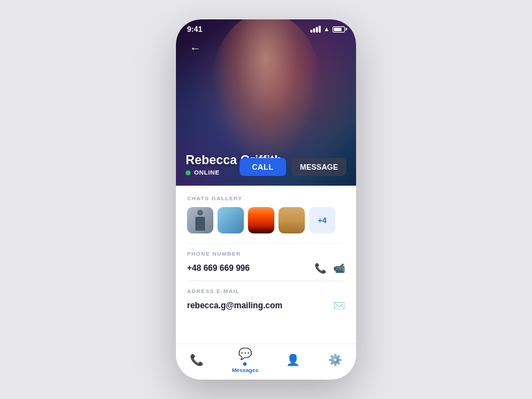  What do you see at coordinates (245, 370) in the screenshot?
I see `nav-messages-label: Messages` at bounding box center [245, 370].